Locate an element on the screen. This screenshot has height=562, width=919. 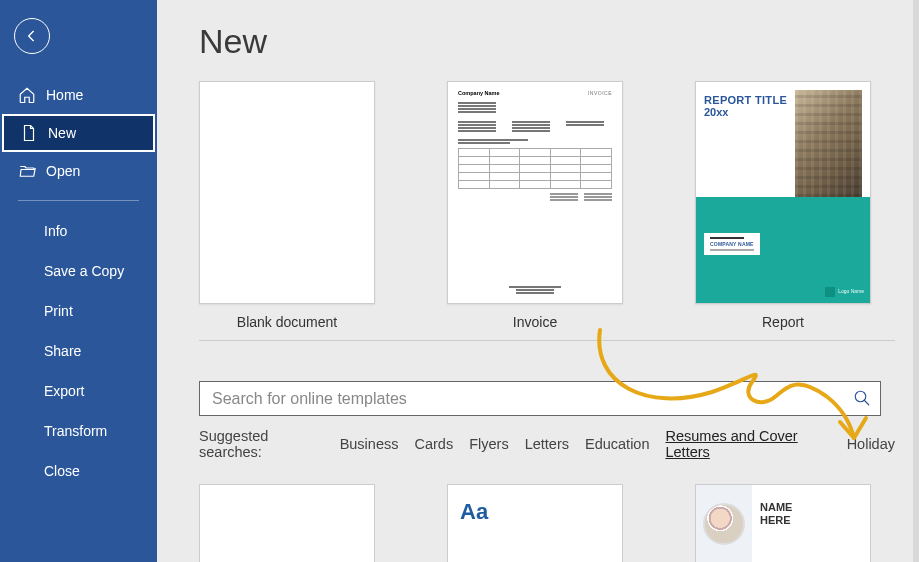
nav-item-home: Home is located at coordinates (78, 95).